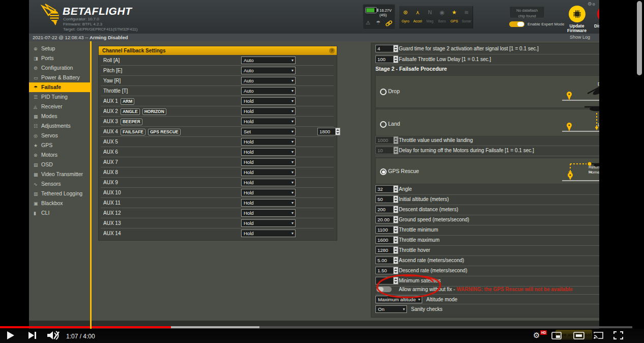 This screenshot has width=644, height=343. What do you see at coordinates (60, 174) in the screenshot?
I see `sidebar-item-video-transmitter: ▩Video Transmitter` at bounding box center [60, 174].